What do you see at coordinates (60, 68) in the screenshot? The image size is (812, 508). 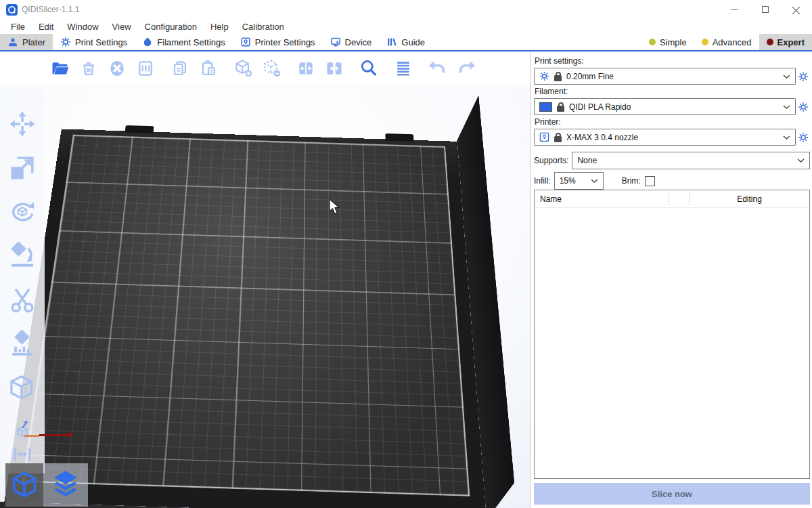 I see `open-button` at bounding box center [60, 68].